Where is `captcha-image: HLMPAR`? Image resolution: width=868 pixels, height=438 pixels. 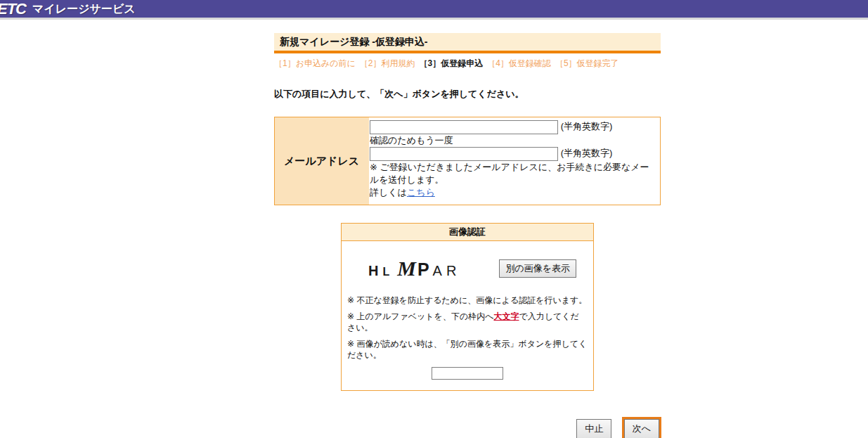
captcha-image: HLMPAR is located at coordinates (412, 269).